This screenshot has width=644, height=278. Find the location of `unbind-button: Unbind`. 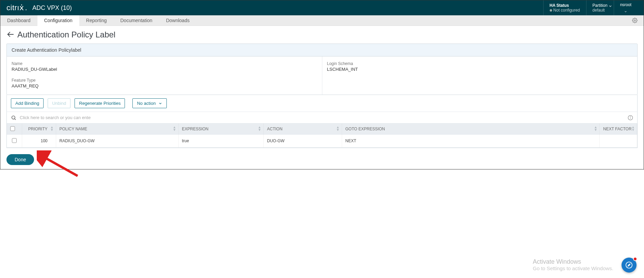

unbind-button: Unbind is located at coordinates (59, 103).